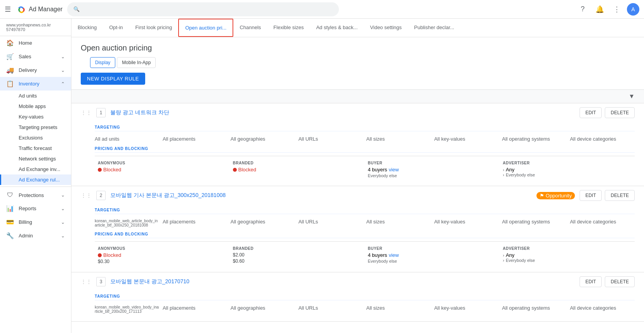  Describe the element at coordinates (36, 127) in the screenshot. I see `sidebar-item-targeting-presets: Targeting presets` at that location.